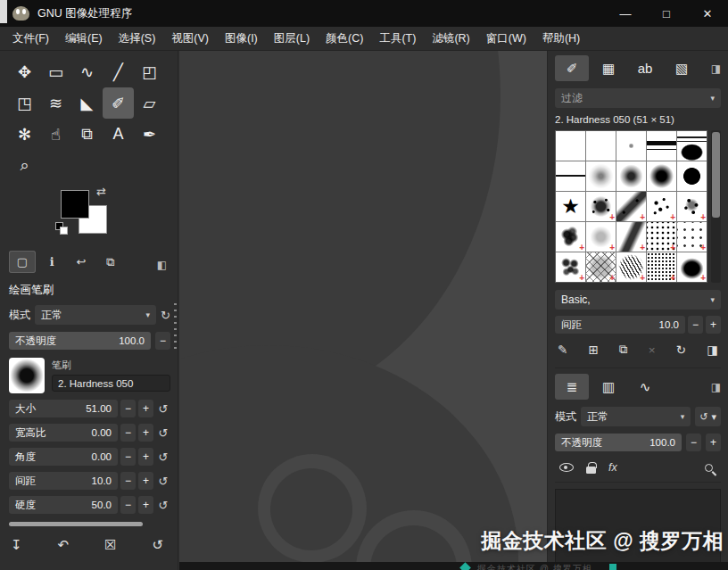 This screenshot has width=728, height=570. What do you see at coordinates (561, 39) in the screenshot?
I see `menu-item: 帮助(H)` at bounding box center [561, 39].